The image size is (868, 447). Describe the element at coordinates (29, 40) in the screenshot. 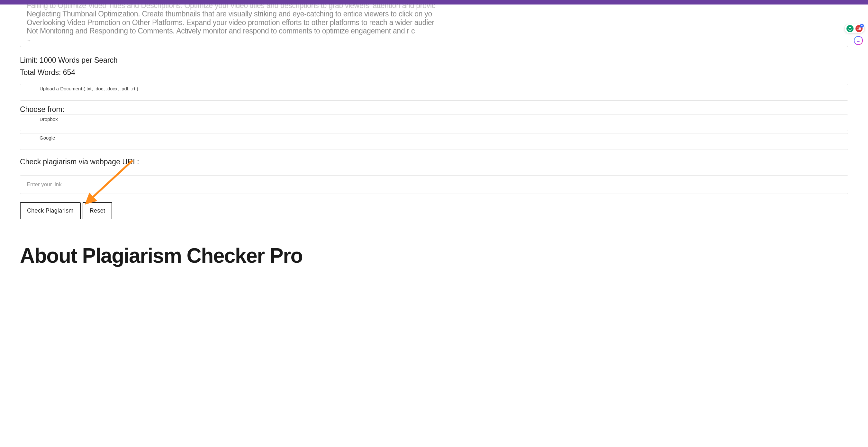

I see `send-arrow-icon: →` at that location.